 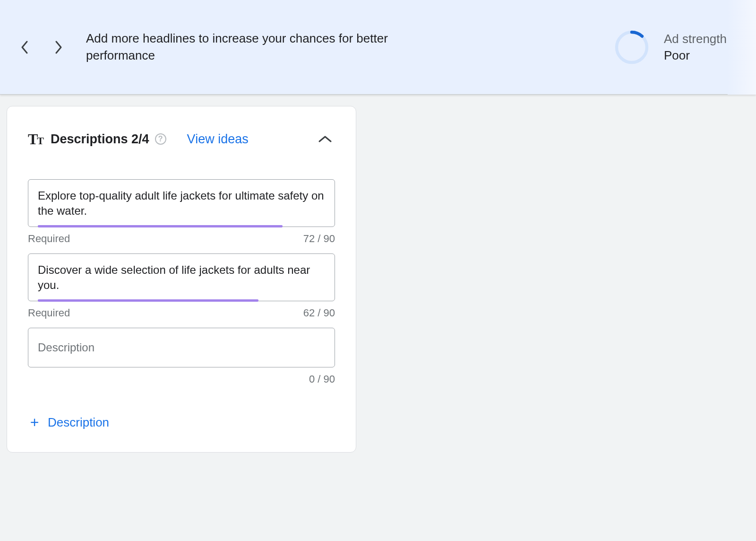 I want to click on description-input: Discover a wide selection of life jacket…, so click(x=181, y=277).